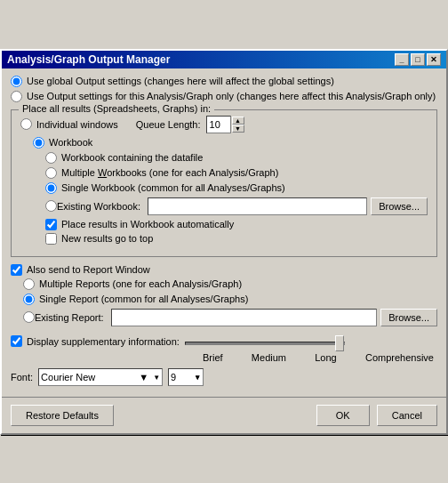  Describe the element at coordinates (169, 125) in the screenshot. I see `queue-length-label: Queue Length:` at that location.